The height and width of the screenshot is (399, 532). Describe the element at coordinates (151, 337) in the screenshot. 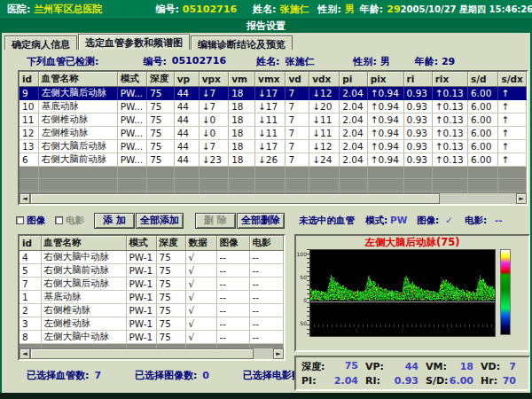

I see `table-row: 8左侧大脑中动脉PW-175√----` at that location.